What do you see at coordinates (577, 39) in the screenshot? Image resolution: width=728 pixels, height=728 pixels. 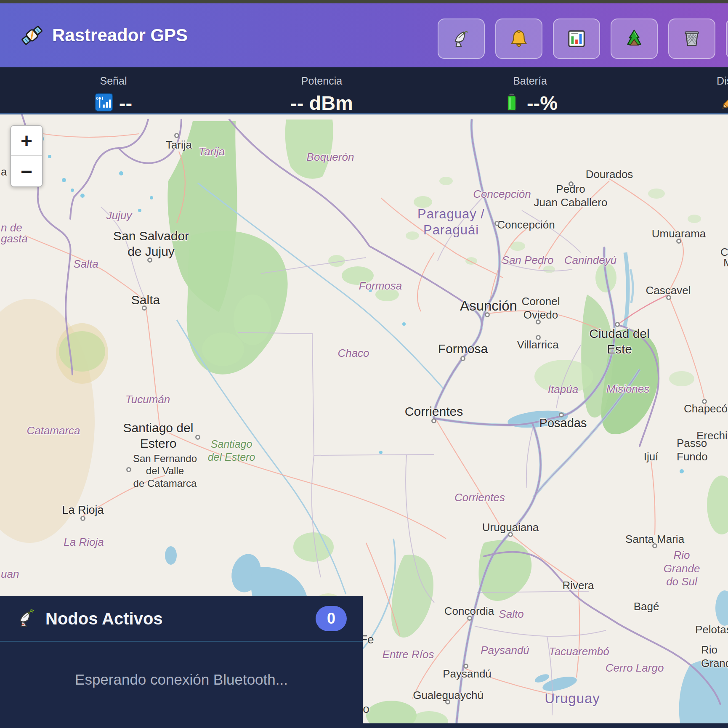 I see `bar-chart-button` at bounding box center [577, 39].